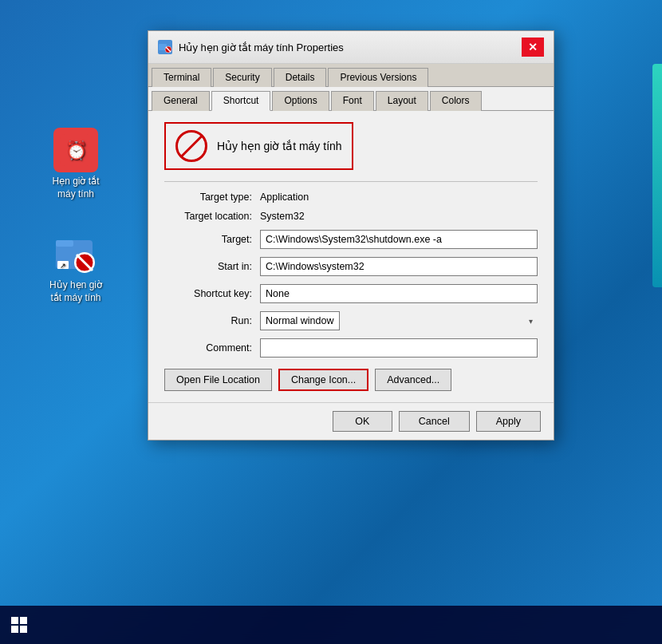  What do you see at coordinates (378, 77) in the screenshot?
I see `tab-previous-versions: Previous Versions` at bounding box center [378, 77].